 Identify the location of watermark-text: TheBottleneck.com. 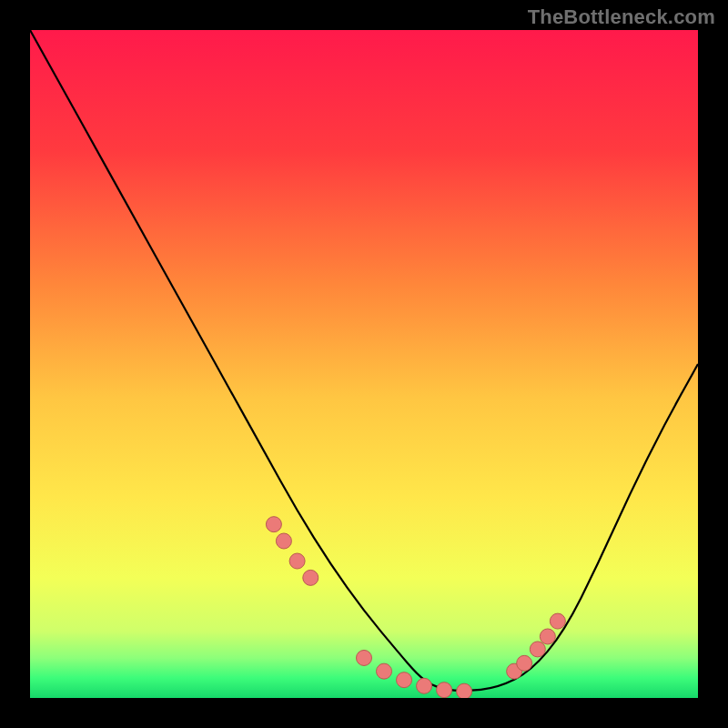
(622, 17).